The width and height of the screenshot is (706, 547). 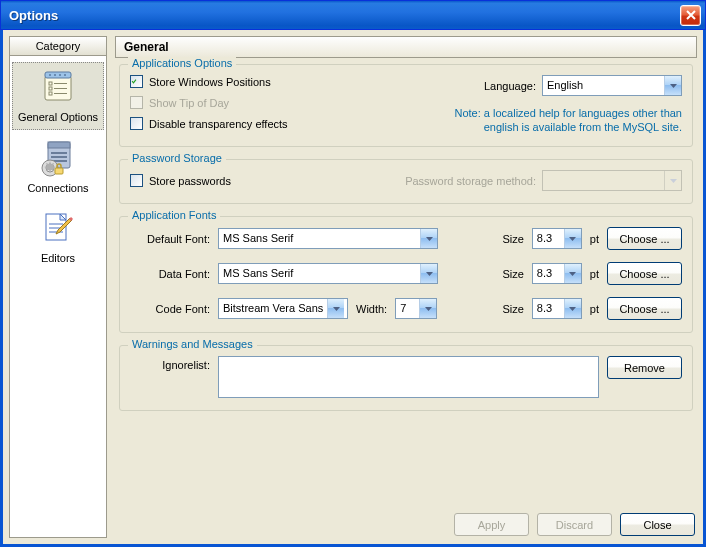 What do you see at coordinates (406, 47) in the screenshot?
I see `panel-title: General` at bounding box center [406, 47].